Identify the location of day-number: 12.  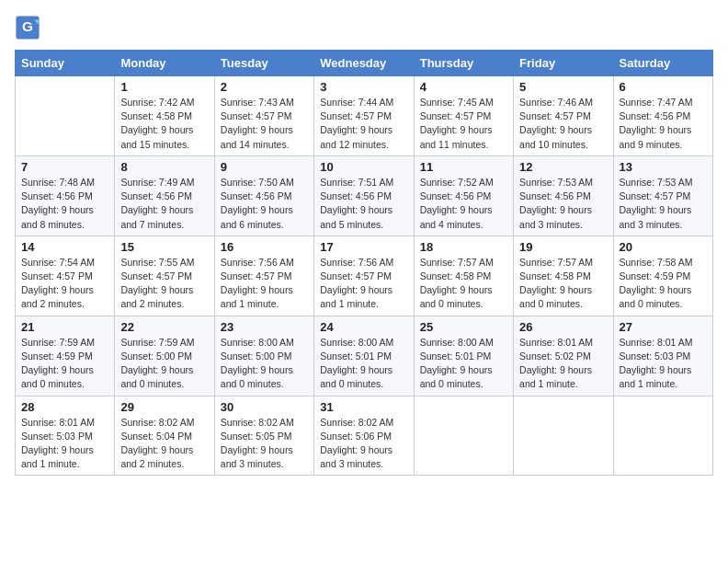
(563, 167).